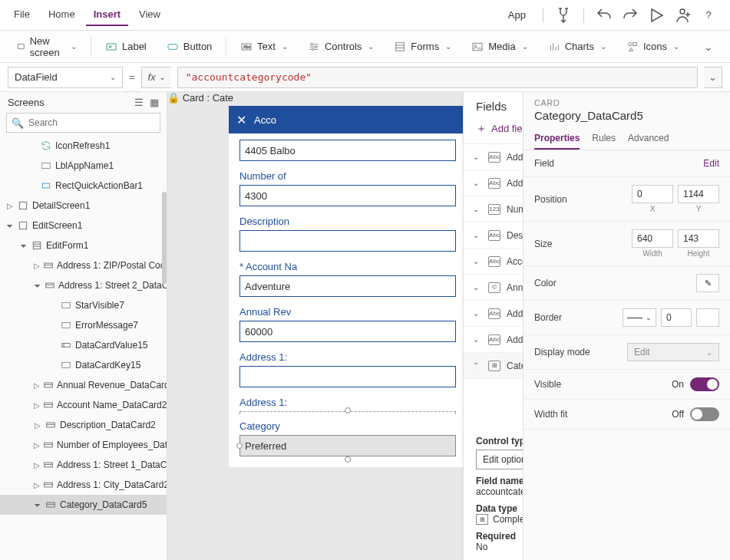 The width and height of the screenshot is (730, 560). Describe the element at coordinates (264, 47) in the screenshot. I see `ribbon-text: Abc Text⌄` at that location.